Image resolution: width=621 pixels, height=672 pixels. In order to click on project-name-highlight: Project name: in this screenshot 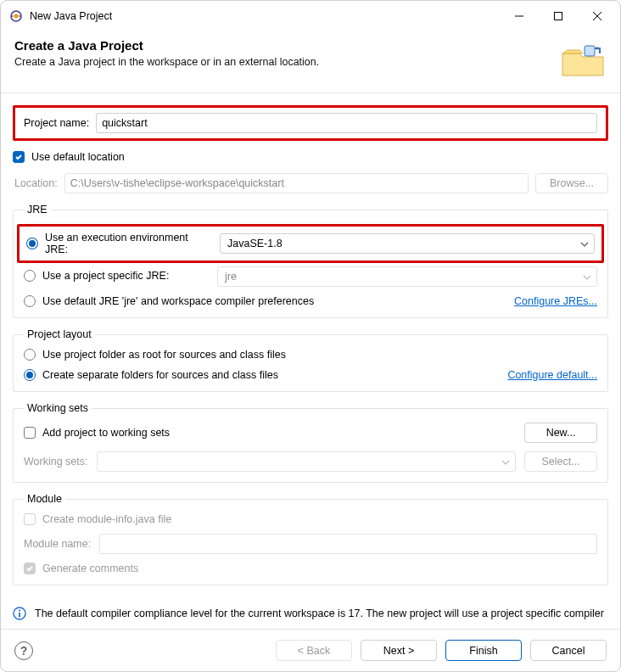, I will do `click(310, 123)`.